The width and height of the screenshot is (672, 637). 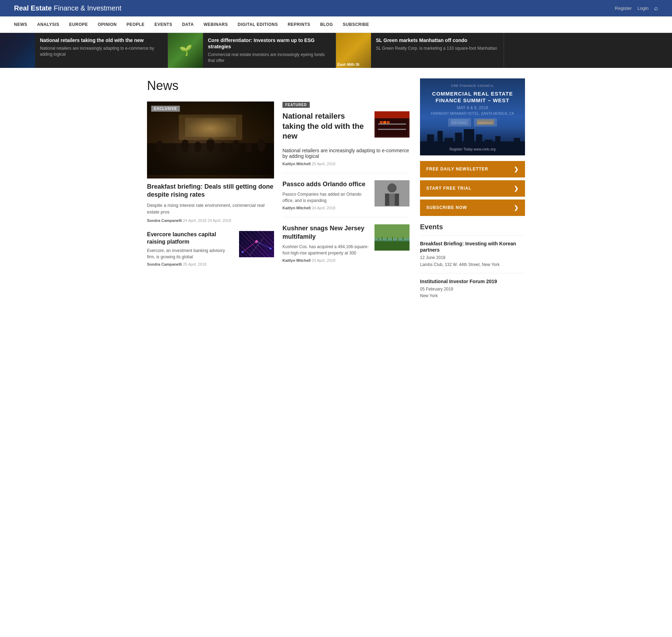 I want to click on featured-badge: FEATURED, so click(x=296, y=105).